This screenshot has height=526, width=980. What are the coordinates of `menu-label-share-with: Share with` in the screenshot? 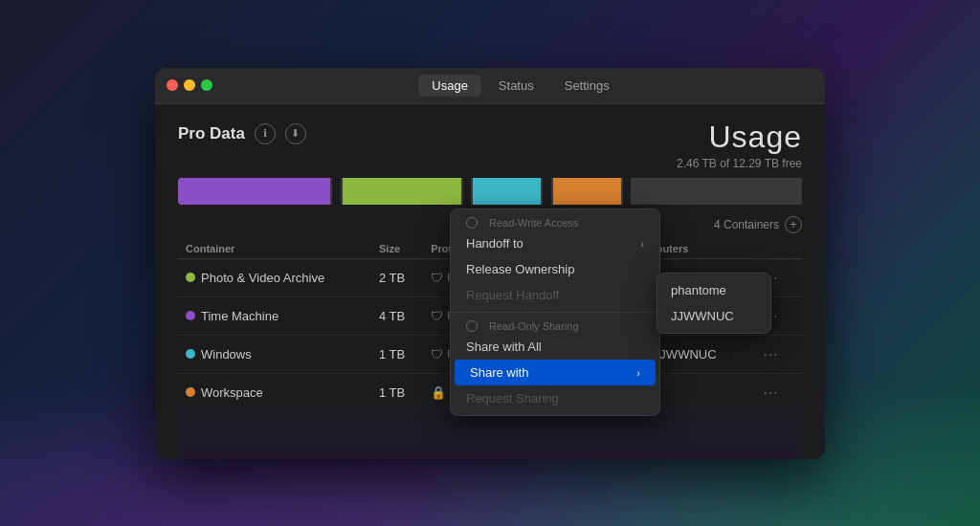 It's located at (500, 373).